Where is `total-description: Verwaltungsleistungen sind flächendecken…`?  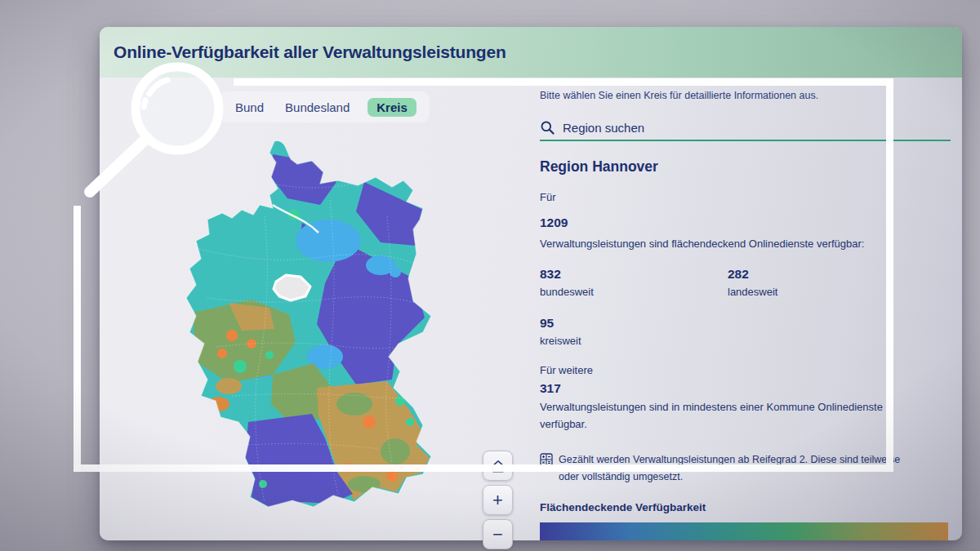 total-description: Verwaltungsleistungen sind flächendecken… is located at coordinates (702, 243).